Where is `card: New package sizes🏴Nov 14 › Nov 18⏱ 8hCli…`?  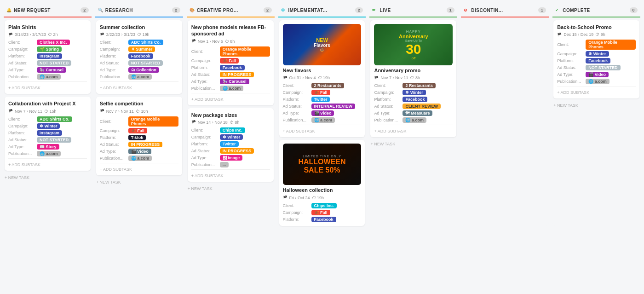 card: New package sizes🏴Nov 14 › Nov 18⏱ 8hCli… is located at coordinates (231, 145).